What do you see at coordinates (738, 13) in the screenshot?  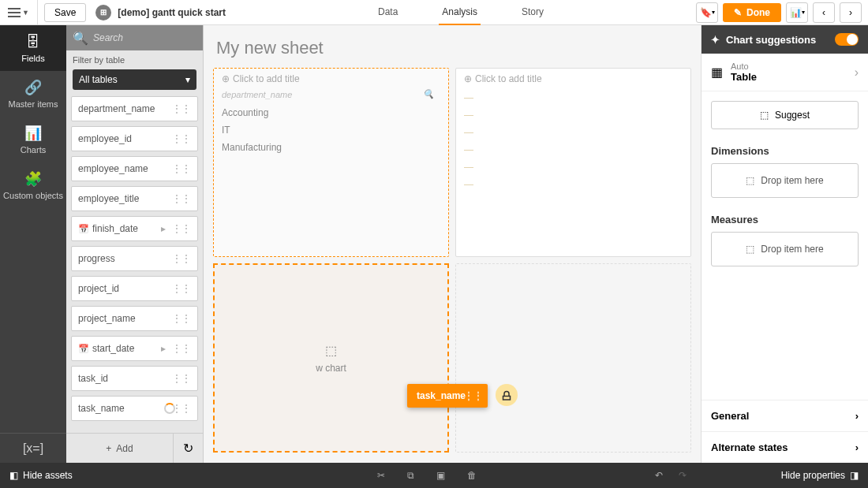 I see `pencil-icon: ✎` at bounding box center [738, 13].